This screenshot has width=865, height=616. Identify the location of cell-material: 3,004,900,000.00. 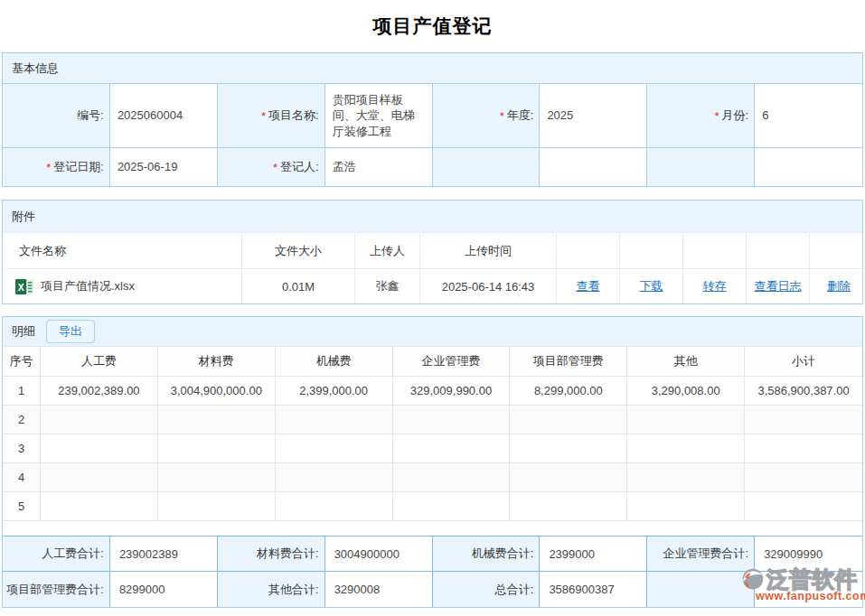
(217, 391).